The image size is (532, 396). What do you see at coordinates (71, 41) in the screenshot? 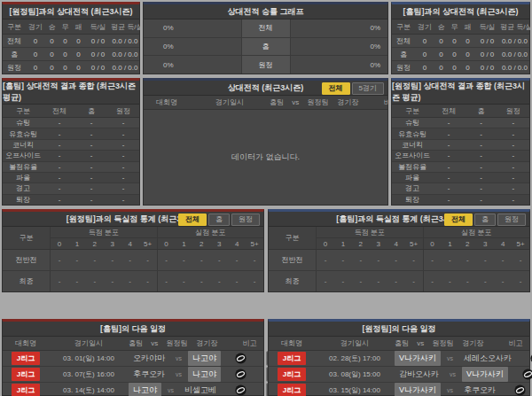
I see `table-row: 전체 0 0 0 0 0 / 0 0.0 / 0.0` at bounding box center [71, 41].